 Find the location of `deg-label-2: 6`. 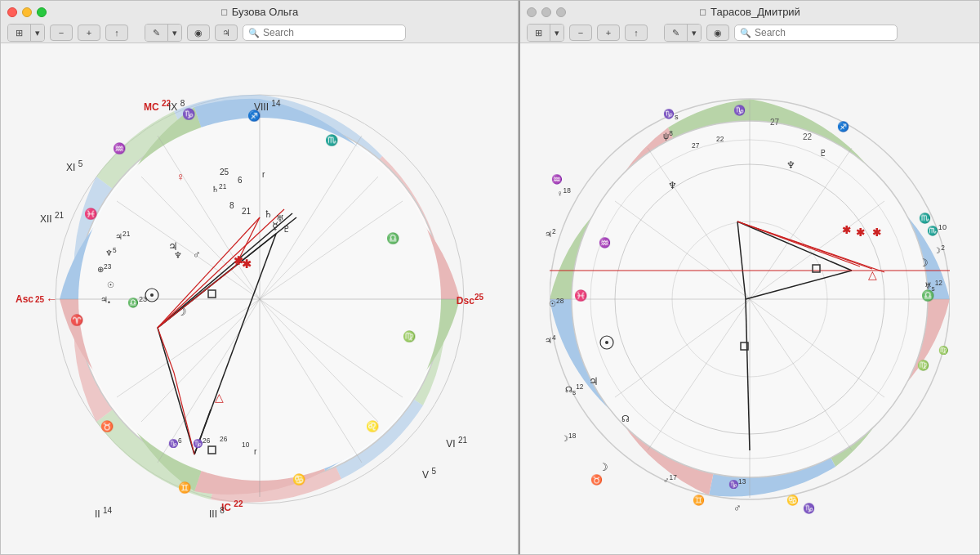

deg-label-2: 6 is located at coordinates (240, 180).